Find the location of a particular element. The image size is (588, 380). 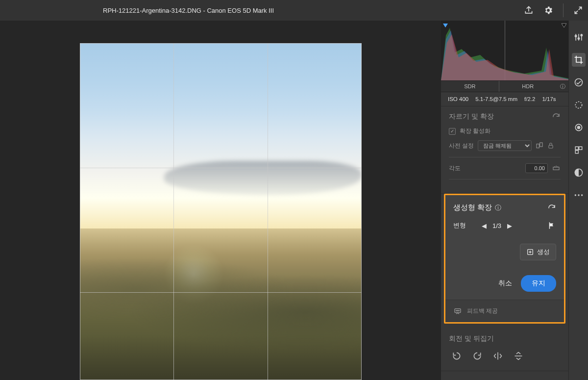

exif-iso: ISO 400 is located at coordinates (458, 99).